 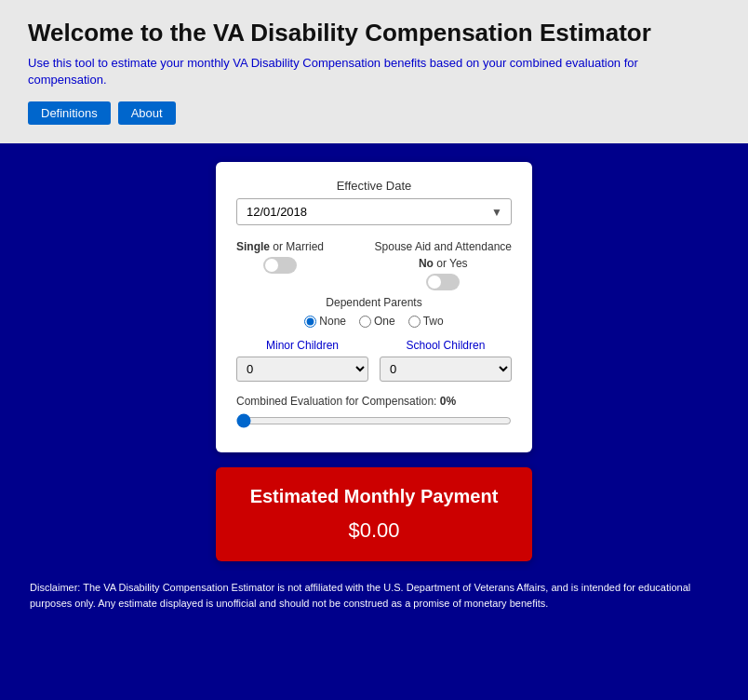 What do you see at coordinates (434, 321) in the screenshot?
I see `dep-parents-two-label: Two` at bounding box center [434, 321].